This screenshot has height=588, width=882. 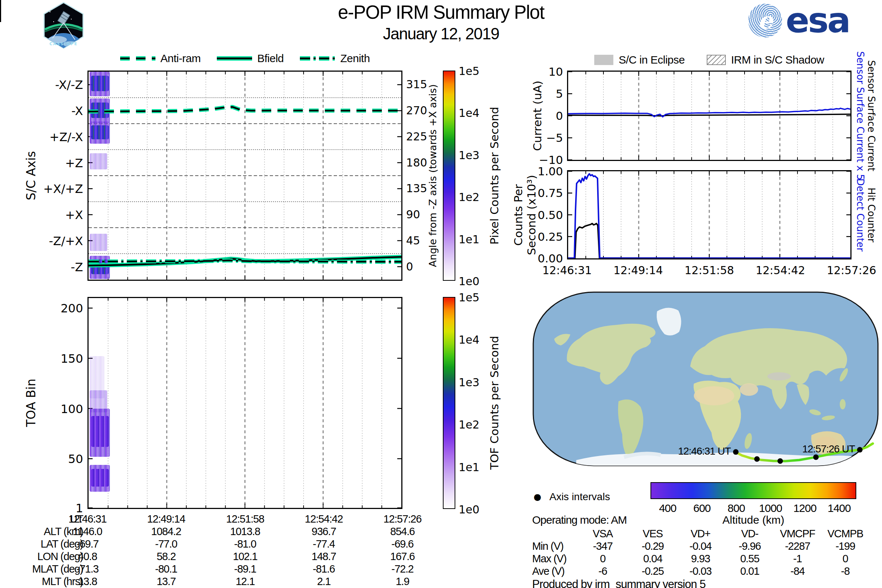 What do you see at coordinates (88, 532) in the screenshot?
I see `ephemeris-value: 1146.0` at bounding box center [88, 532].